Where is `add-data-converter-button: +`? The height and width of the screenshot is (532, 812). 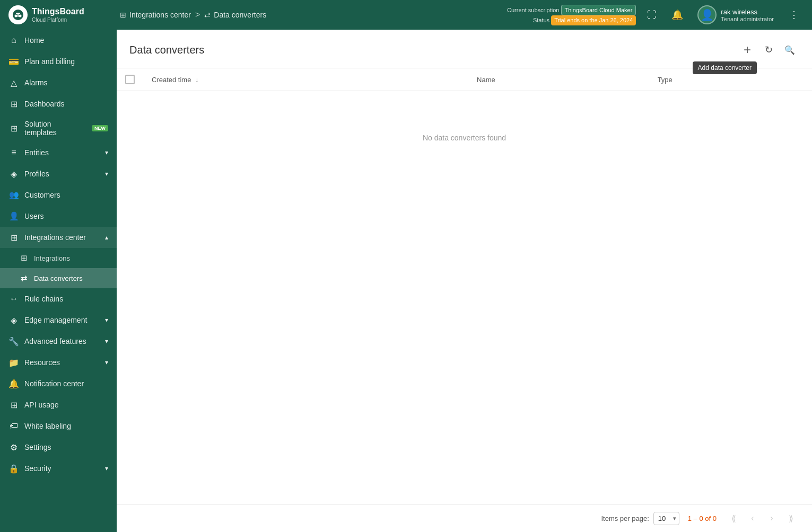 add-data-converter-button: + is located at coordinates (747, 50).